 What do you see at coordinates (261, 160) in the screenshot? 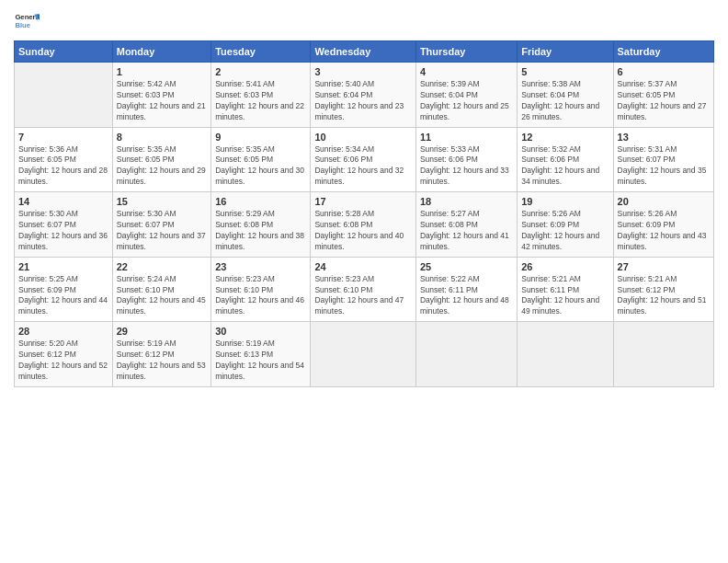
I see `calendar-cell: 9Sunrise: 5:35 AMSunset: 6:05 PMDaylight…` at bounding box center [261, 160].